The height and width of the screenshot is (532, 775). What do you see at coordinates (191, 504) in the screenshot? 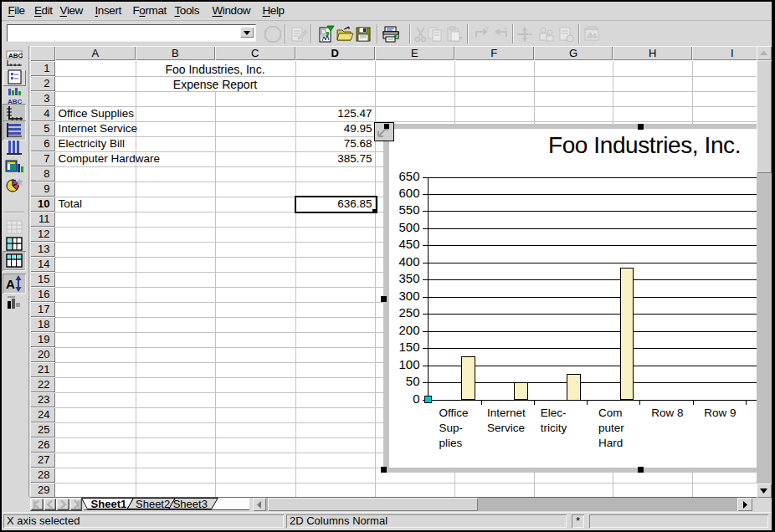
I see `svg-text: Sheet3` at bounding box center [191, 504].